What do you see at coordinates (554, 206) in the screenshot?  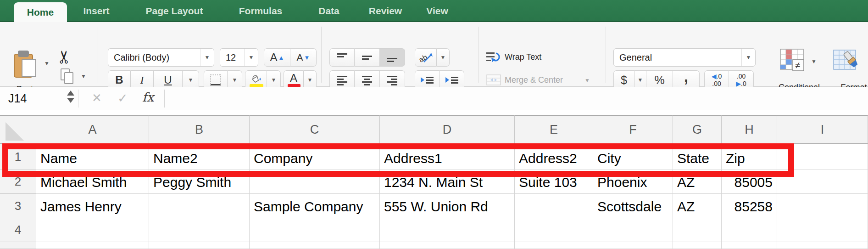 I see `cell-E3` at bounding box center [554, 206].